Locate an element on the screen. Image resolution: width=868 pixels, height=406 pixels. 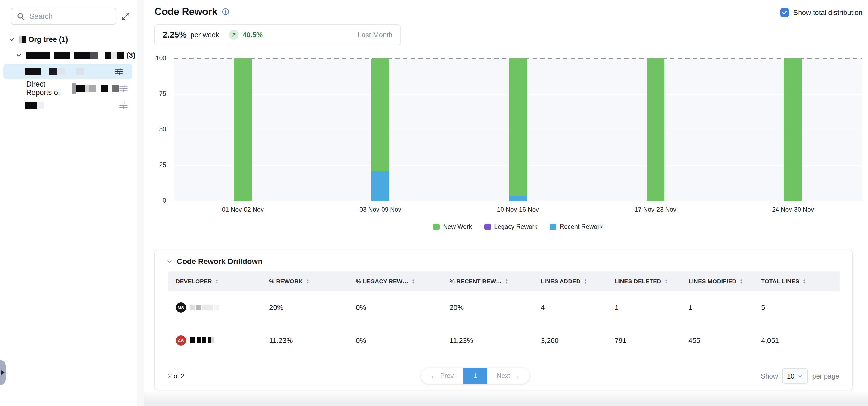
tree-item-redacted is located at coordinates (69, 105).